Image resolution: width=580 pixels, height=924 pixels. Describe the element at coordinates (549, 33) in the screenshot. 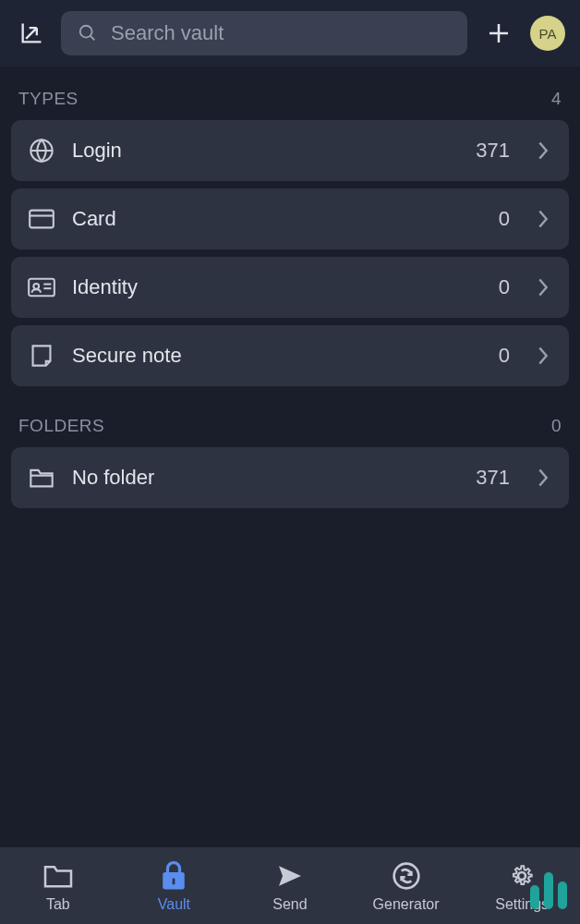

I see `avatar-initials: PA` at that location.